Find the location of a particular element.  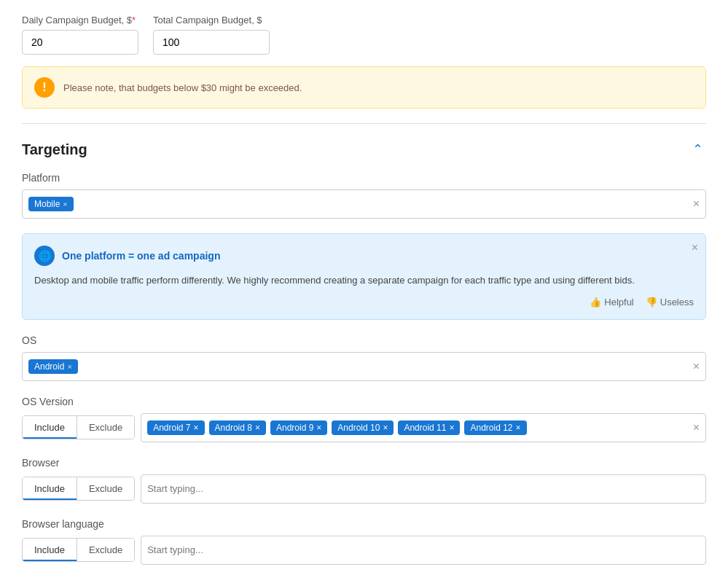

os-tag-android-close: × is located at coordinates (69, 367).